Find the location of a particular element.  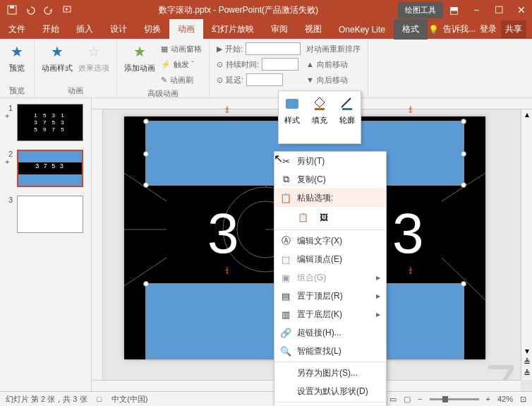

share-button: 共享 is located at coordinates (514, 30).